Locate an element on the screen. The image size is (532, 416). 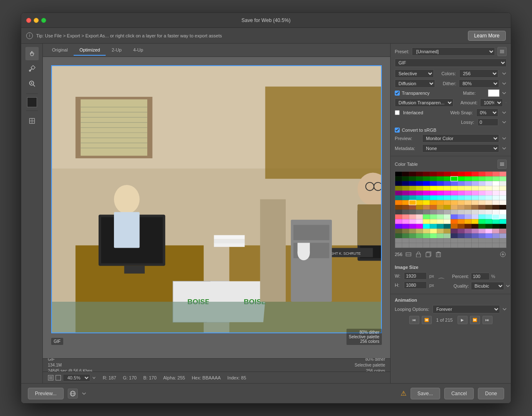
preset-row: Preset: [Unnamed] is located at coordinates (451, 52).